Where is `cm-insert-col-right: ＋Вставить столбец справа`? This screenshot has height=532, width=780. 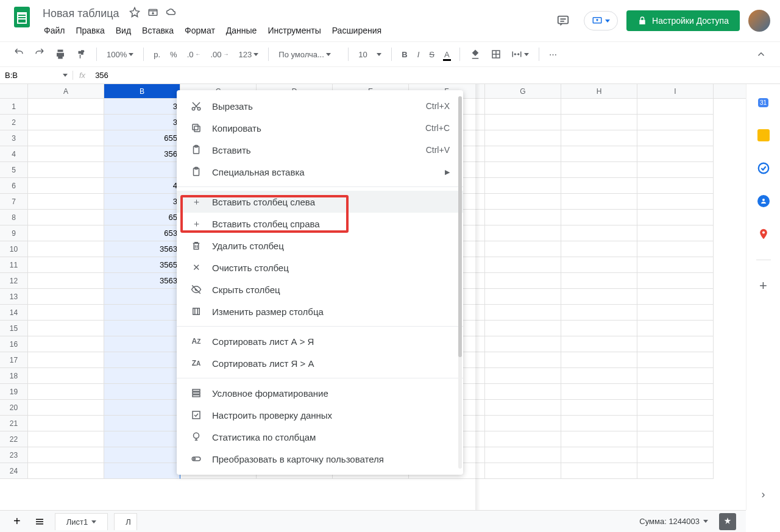 cm-insert-col-right: ＋Вставить столбец справа is located at coordinates (320, 224).